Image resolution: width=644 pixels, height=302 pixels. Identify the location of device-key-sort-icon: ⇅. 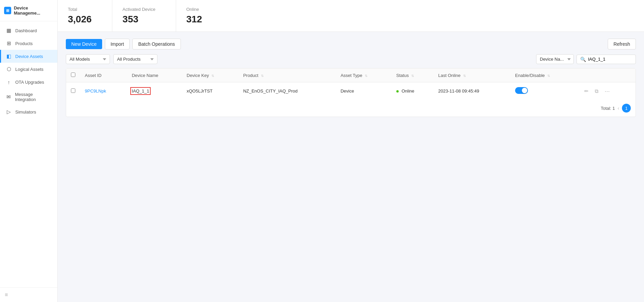
(213, 76).